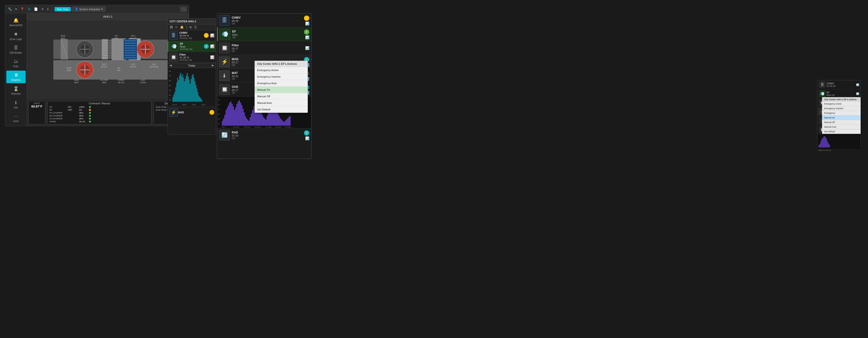 The height and width of the screenshot is (338, 868). What do you see at coordinates (36, 9) in the screenshot?
I see `doc-icon: 📄` at bounding box center [36, 9].